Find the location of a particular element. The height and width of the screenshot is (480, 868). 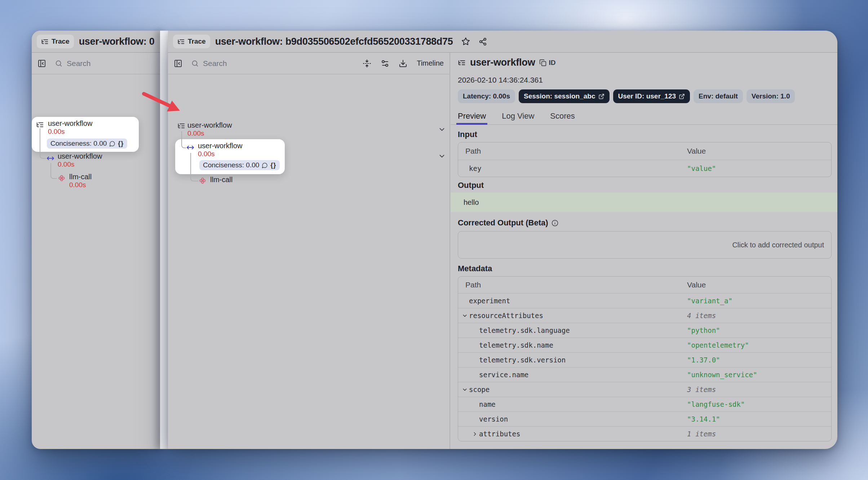

back-search-input: Search is located at coordinates (73, 63).